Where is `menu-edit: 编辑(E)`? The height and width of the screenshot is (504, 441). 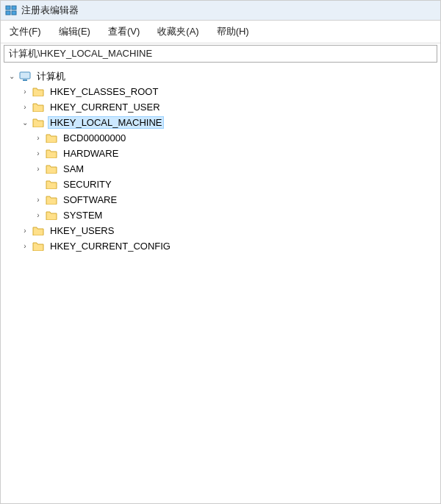 menu-edit: 编辑(E) is located at coordinates (75, 32).